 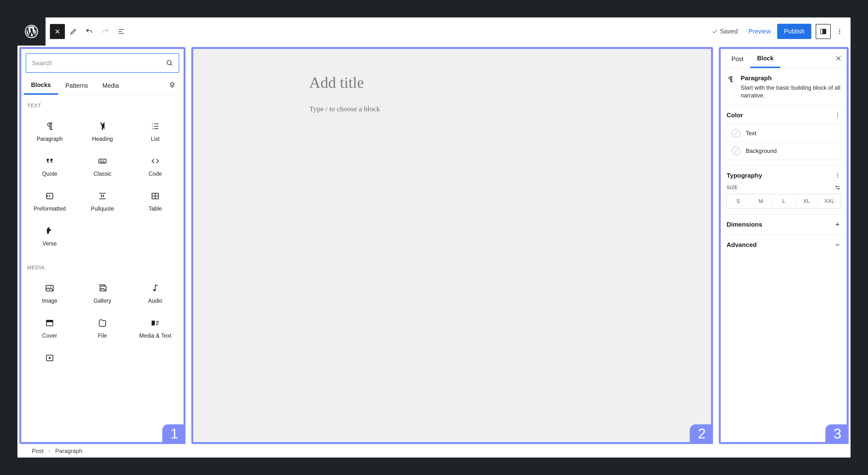 What do you see at coordinates (732, 187) in the screenshot?
I see `font-size-label: SIZE` at bounding box center [732, 187].